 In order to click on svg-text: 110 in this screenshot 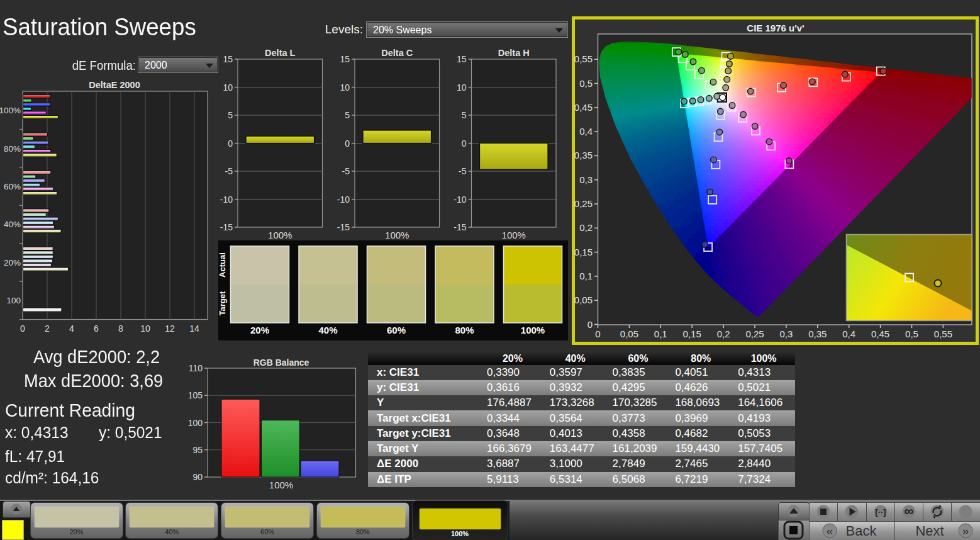, I will do `click(196, 368)`.